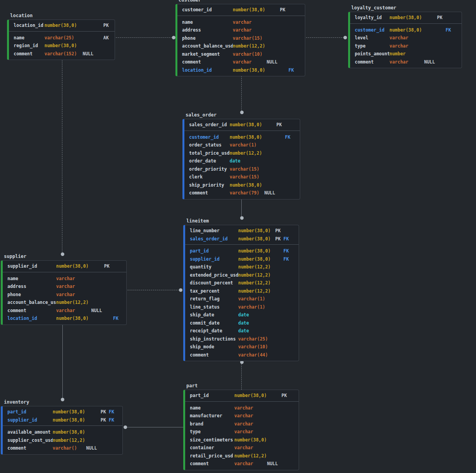 The image size is (476, 473). Describe the element at coordinates (257, 251) in the screenshot. I see `field-type: number(38,0)` at that location.